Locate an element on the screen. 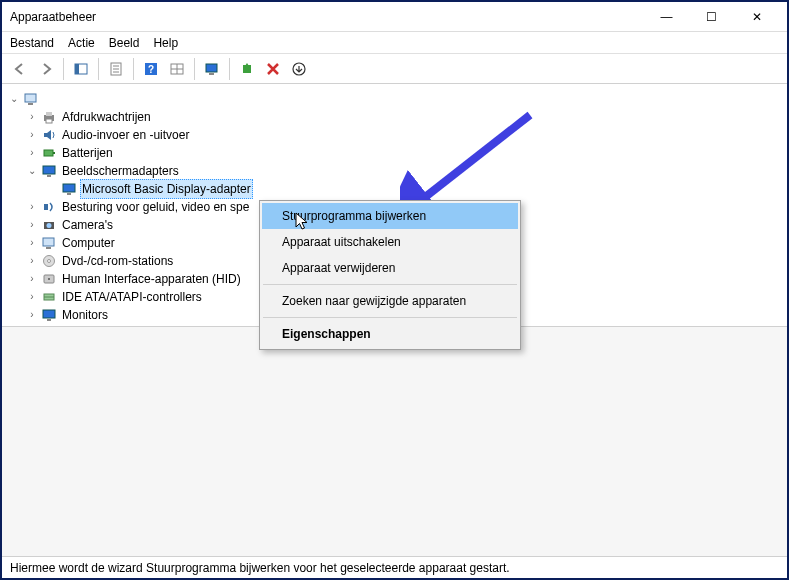  toolbar: ? is located at coordinates (394, 69).